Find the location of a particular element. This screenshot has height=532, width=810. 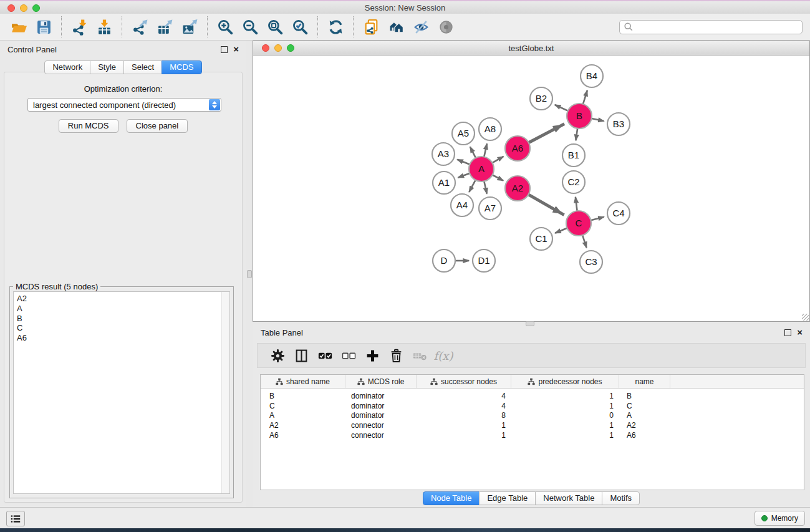

home-button is located at coordinates (396, 27).